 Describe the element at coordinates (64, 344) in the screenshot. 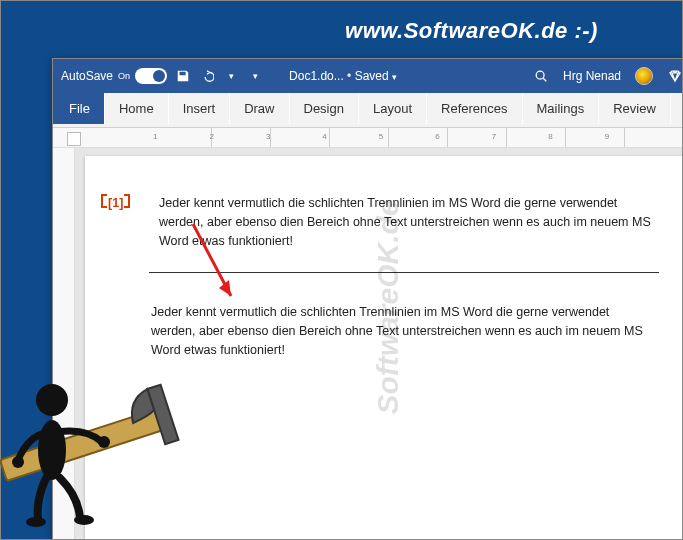

I see `ruler-vertical` at that location.